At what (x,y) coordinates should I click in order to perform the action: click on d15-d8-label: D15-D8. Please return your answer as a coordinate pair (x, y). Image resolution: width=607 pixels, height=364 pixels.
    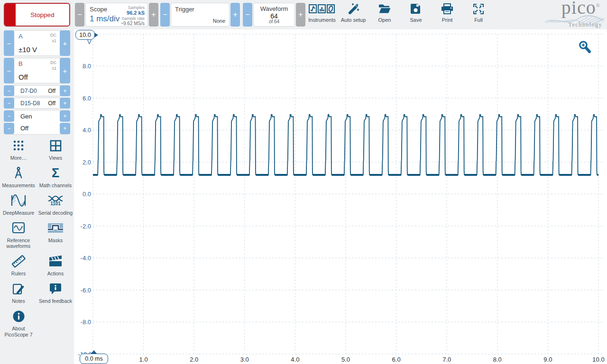
    Looking at the image, I should click on (30, 103).